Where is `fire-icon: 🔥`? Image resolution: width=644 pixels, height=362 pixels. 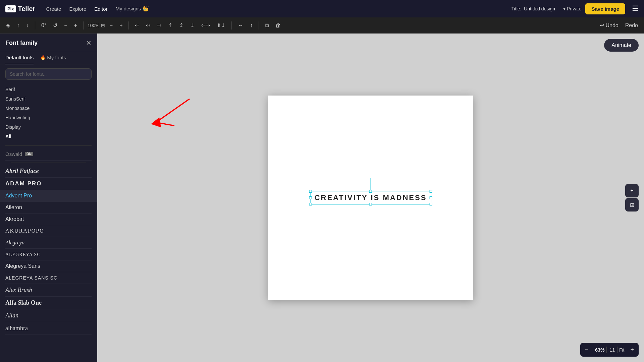 fire-icon: 🔥 is located at coordinates (43, 58).